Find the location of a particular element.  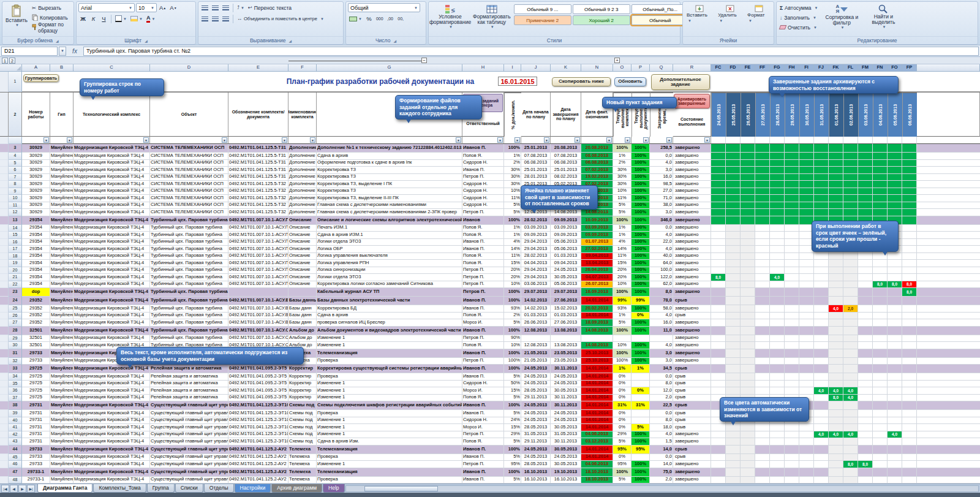

align-bottom-button is located at coordinates (225, 7).